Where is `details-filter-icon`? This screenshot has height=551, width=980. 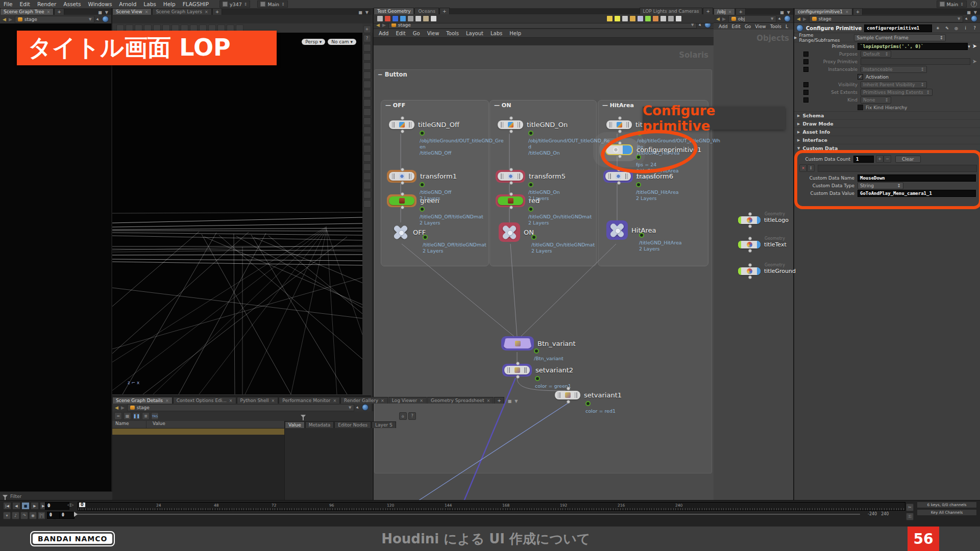
details-filter-icon is located at coordinates (303, 416).